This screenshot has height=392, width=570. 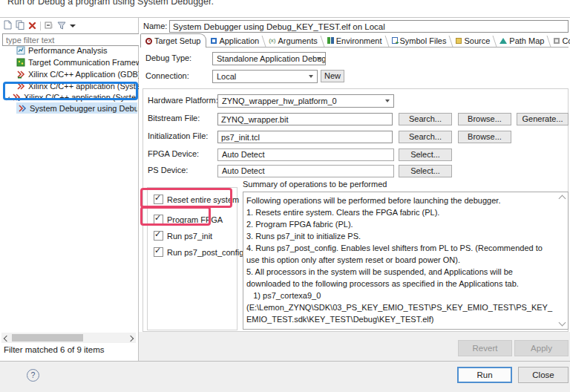 I want to click on view-menu-caret-icon, so click(x=73, y=26).